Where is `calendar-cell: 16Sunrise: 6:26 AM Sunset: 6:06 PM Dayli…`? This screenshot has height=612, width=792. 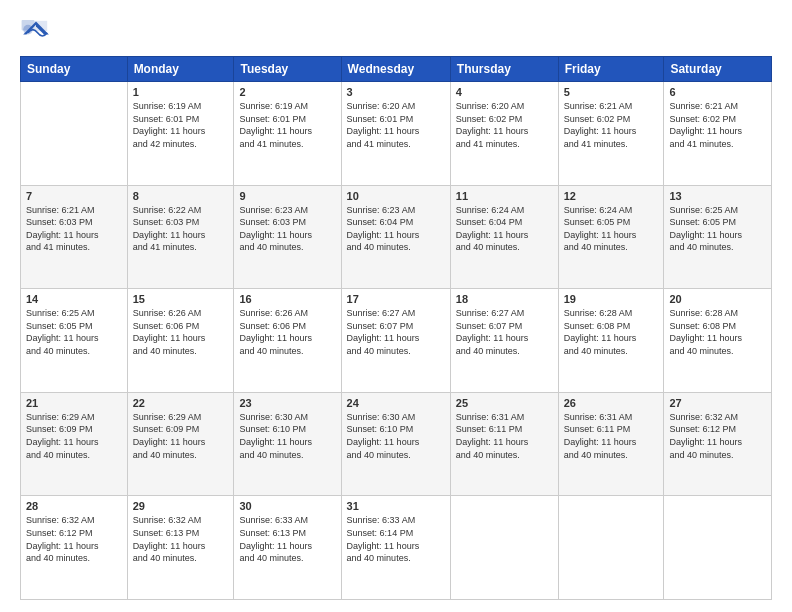 calendar-cell: 16Sunrise: 6:26 AM Sunset: 6:06 PM Dayli… is located at coordinates (288, 341).